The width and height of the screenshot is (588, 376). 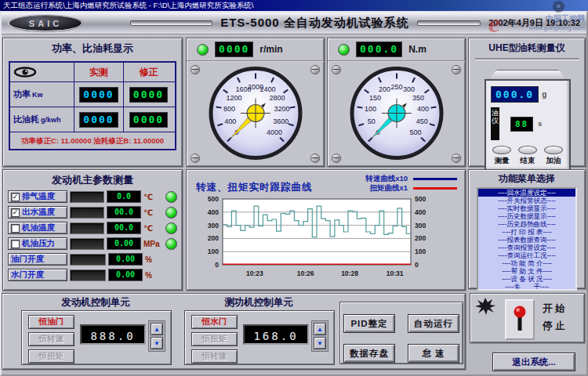 What do you see at coordinates (213, 212) in the screenshot?
I see `svg-text: 400` at bounding box center [213, 212].